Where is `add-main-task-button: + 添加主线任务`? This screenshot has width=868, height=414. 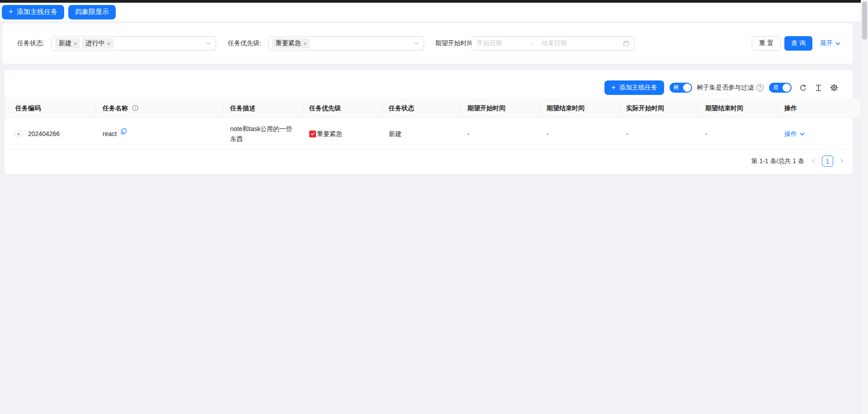
add-main-task-button: + 添加主线任务 is located at coordinates (33, 12).